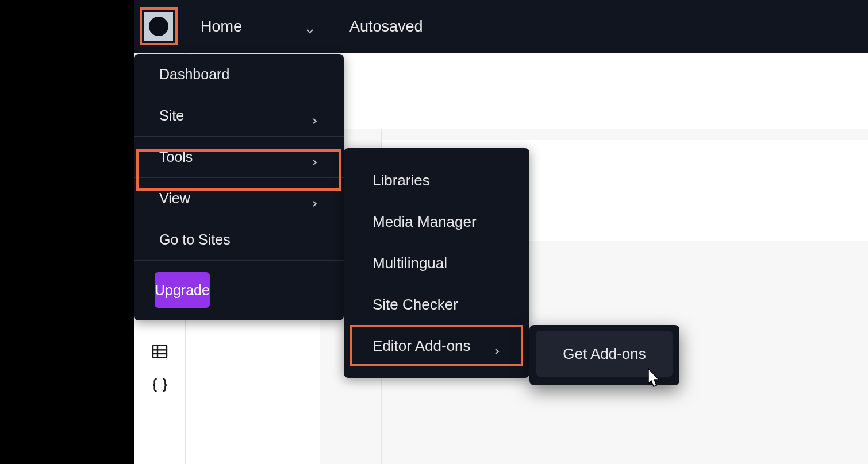  I want to click on menu-label: Go to Sites, so click(195, 240).